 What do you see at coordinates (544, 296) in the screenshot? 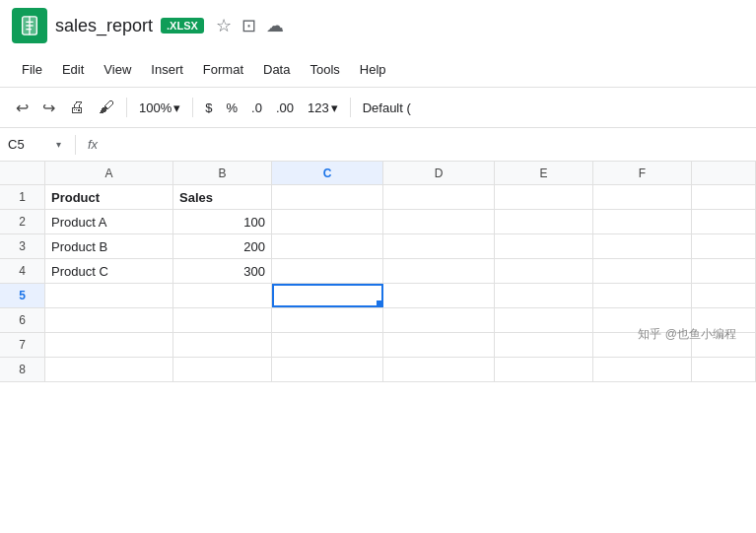
I see `cell-e5` at bounding box center [544, 296].